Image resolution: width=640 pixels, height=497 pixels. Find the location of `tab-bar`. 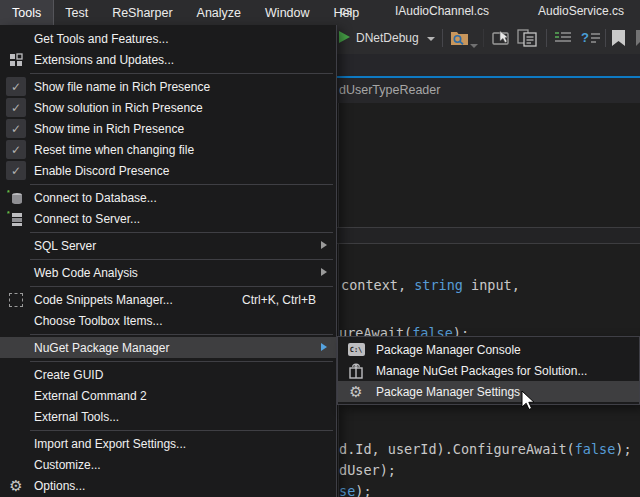

tab-bar is located at coordinates (488, 65).